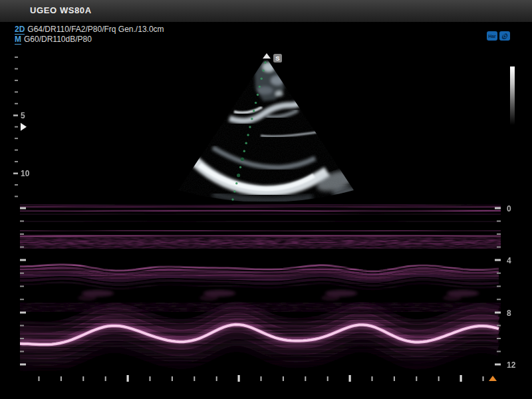 This screenshot has width=532, height=399. I want to click on septum-band, so click(259, 277).